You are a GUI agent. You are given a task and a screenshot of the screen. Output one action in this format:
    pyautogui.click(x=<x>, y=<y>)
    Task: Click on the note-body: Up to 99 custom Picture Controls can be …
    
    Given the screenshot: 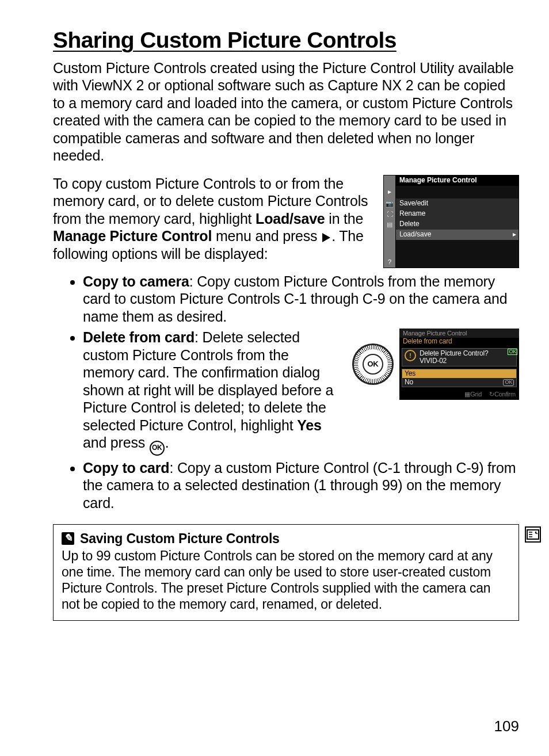 What is the action you would take?
    pyautogui.click(x=286, y=580)
    